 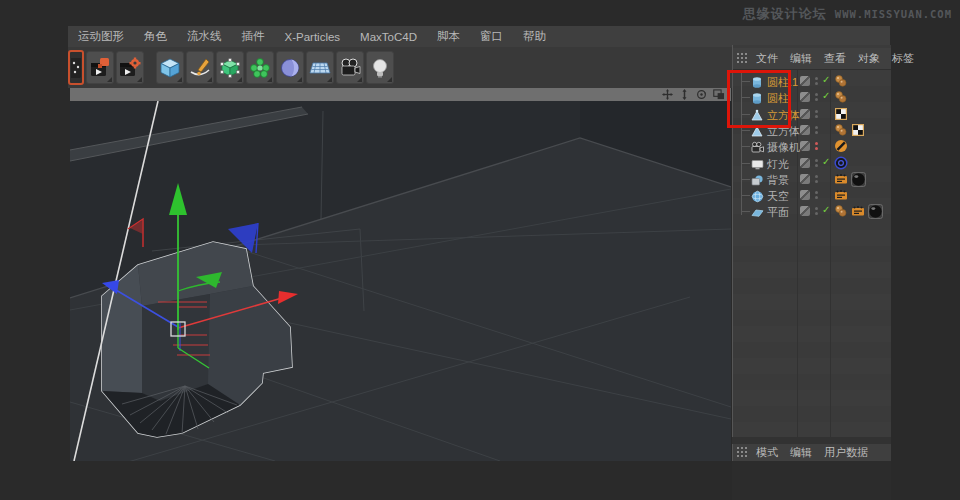 I want to click on om-menu-4: 对象, so click(x=869, y=58).